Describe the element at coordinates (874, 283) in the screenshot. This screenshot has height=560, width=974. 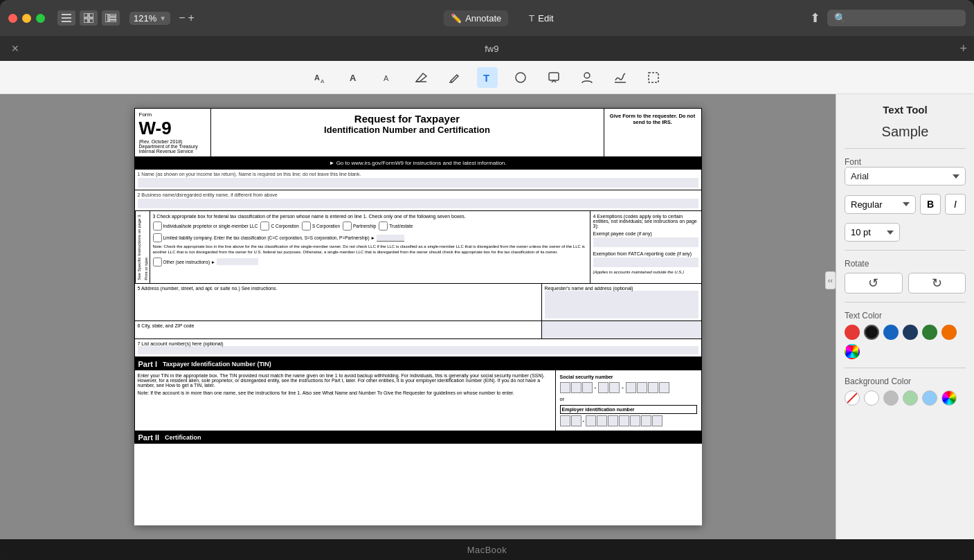
I see `rotate-left-button: ↺` at that location.